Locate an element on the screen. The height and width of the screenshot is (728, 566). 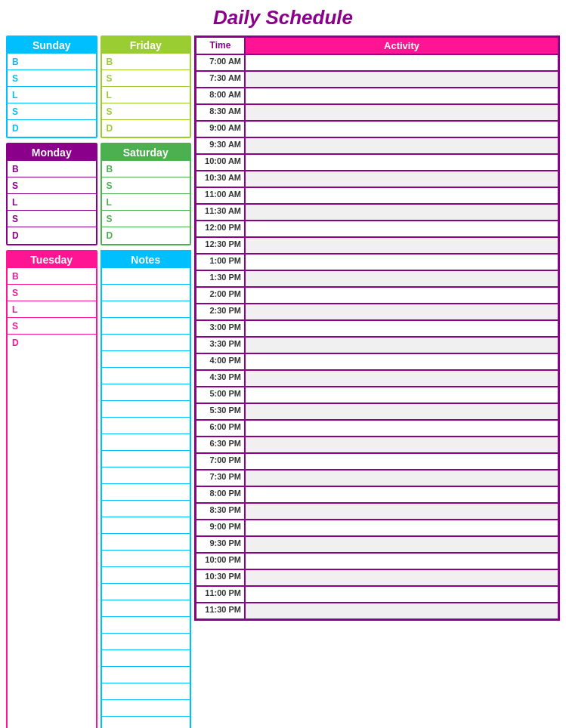
schedule-row: 8:30 PM is located at coordinates (377, 511).